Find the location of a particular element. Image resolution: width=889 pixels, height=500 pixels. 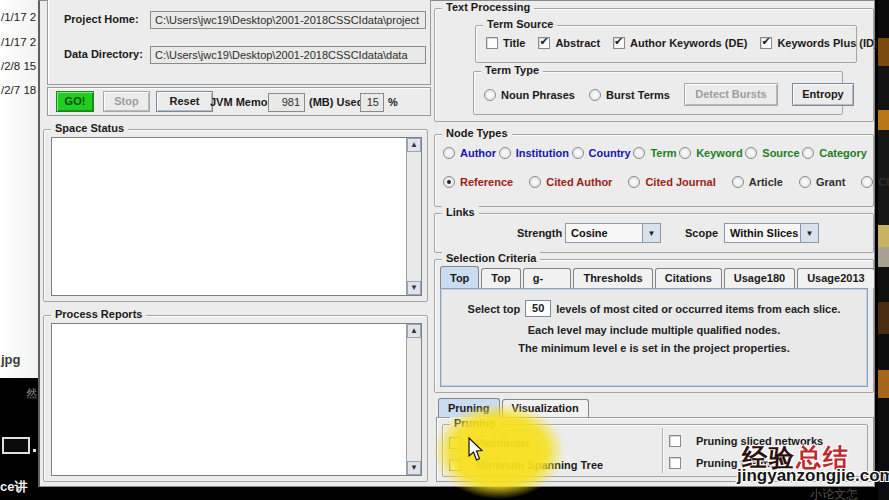

tab-top-n-percent: Top N% is located at coordinates (500, 278).